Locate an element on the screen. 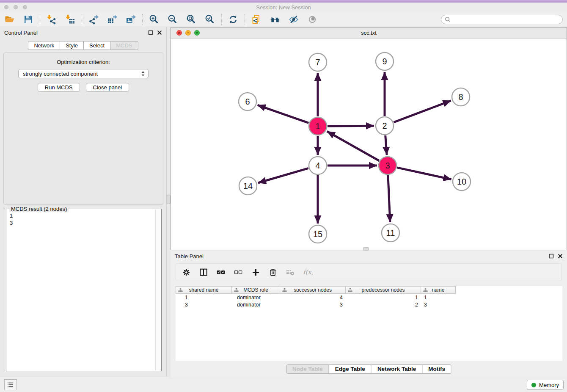  network-window-titlebar: scc.txt is located at coordinates (369, 33).